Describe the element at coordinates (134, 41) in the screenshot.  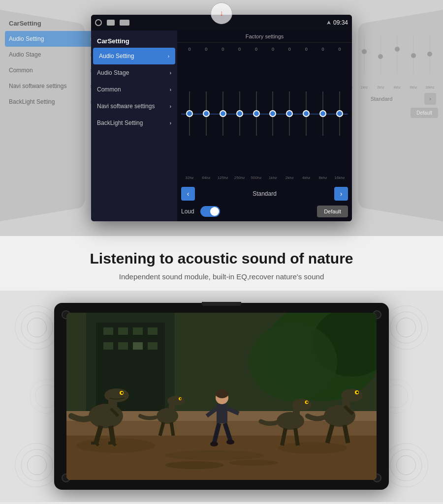
I see `sidebar-title: CarSetting` at that location.